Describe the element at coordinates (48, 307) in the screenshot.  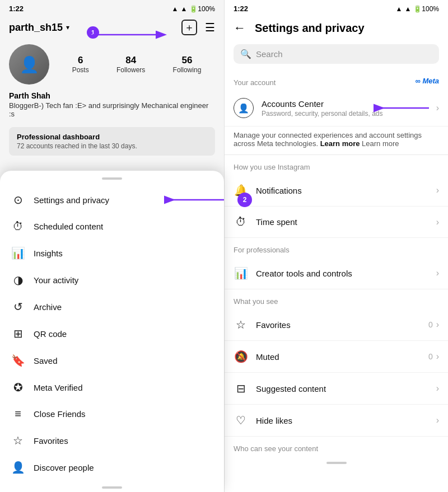
I see `archive-label: Archive` at that location.